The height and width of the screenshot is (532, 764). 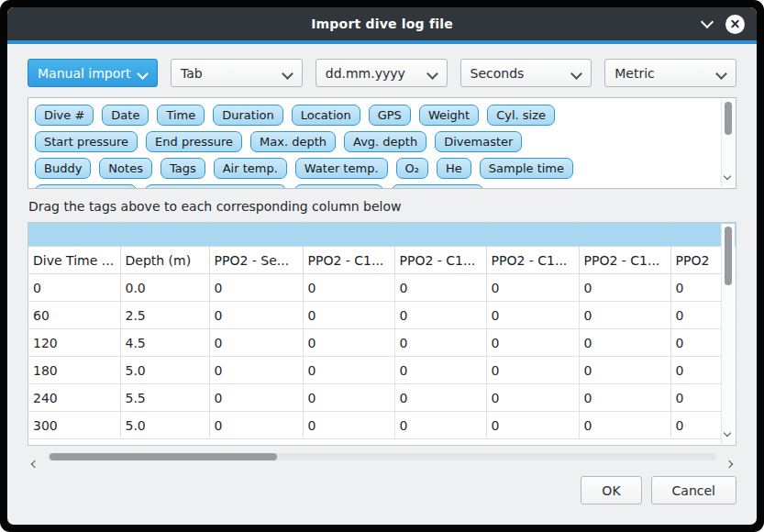 I want to click on table-cell: 0.0, so click(x=165, y=288).